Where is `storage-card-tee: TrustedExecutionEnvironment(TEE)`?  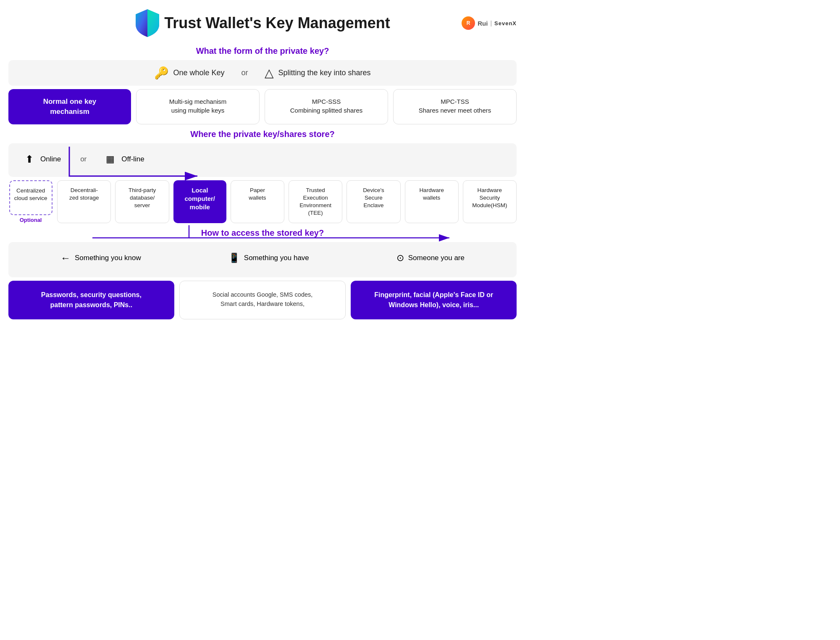
storage-card-tee: TrustedExecutionEnvironment(TEE) is located at coordinates (315, 202).